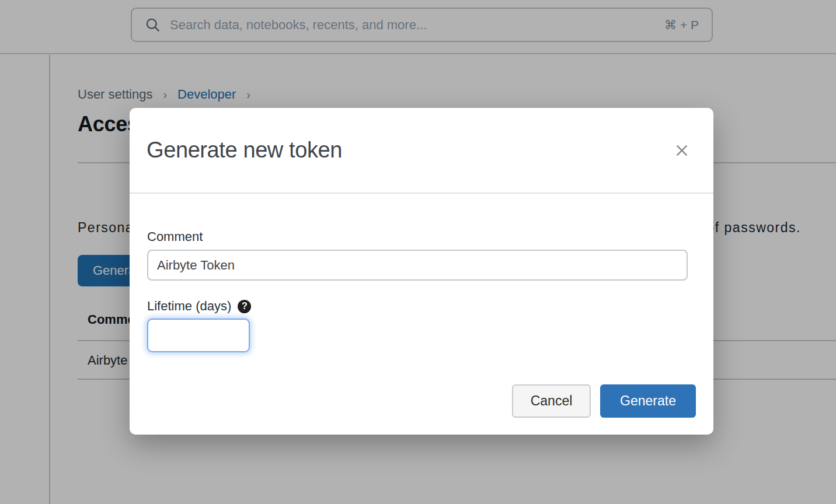 The width and height of the screenshot is (836, 504). Describe the element at coordinates (199, 306) in the screenshot. I see `lifetime-label: Lifetime (days) ?` at that location.